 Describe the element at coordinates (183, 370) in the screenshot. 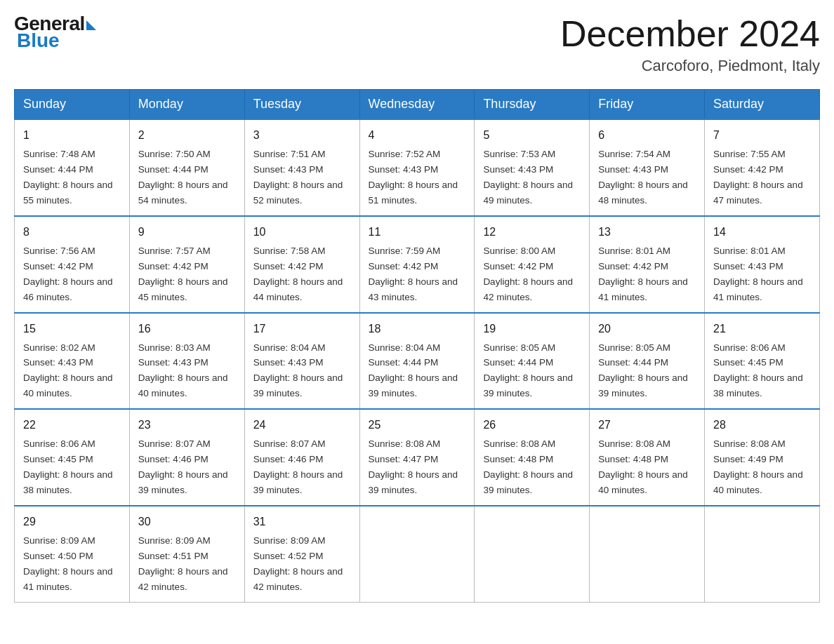

I see `day-info: Sunrise: 8:03 AMSunset: 4:43 PMDaylight:…` at that location.